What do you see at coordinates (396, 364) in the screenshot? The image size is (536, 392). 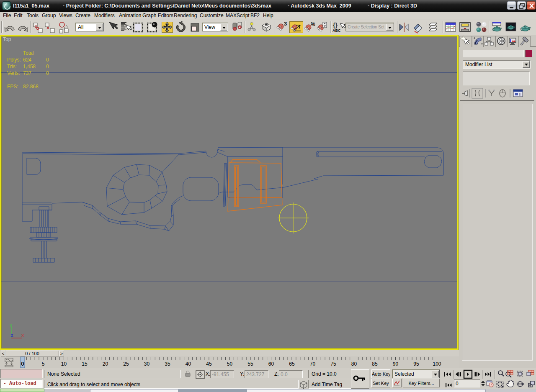 I see `svg-text: 90` at bounding box center [396, 364].